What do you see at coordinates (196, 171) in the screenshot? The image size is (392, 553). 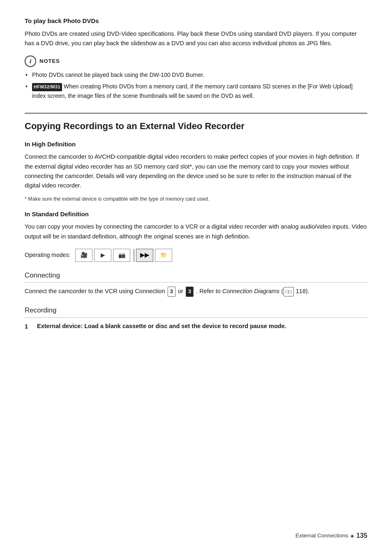 I see `high-def-section: In High Definition Connect the camcorder…` at bounding box center [196, 171].